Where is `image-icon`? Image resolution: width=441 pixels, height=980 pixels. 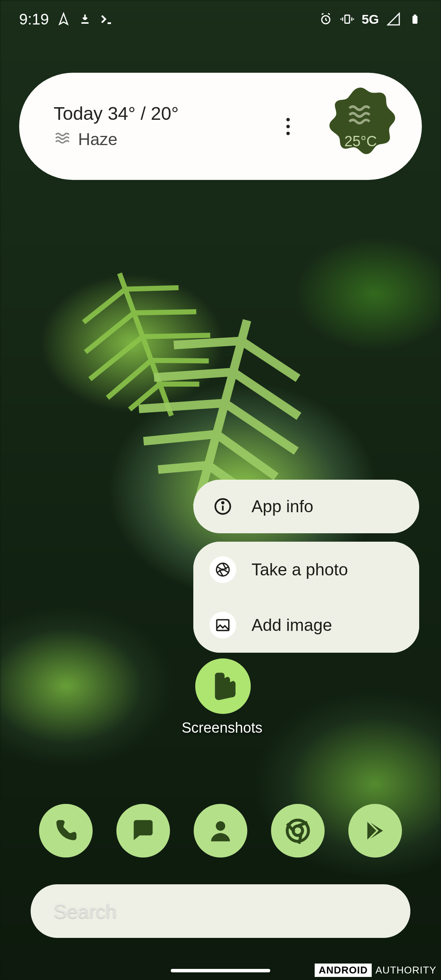 image-icon is located at coordinates (223, 625).